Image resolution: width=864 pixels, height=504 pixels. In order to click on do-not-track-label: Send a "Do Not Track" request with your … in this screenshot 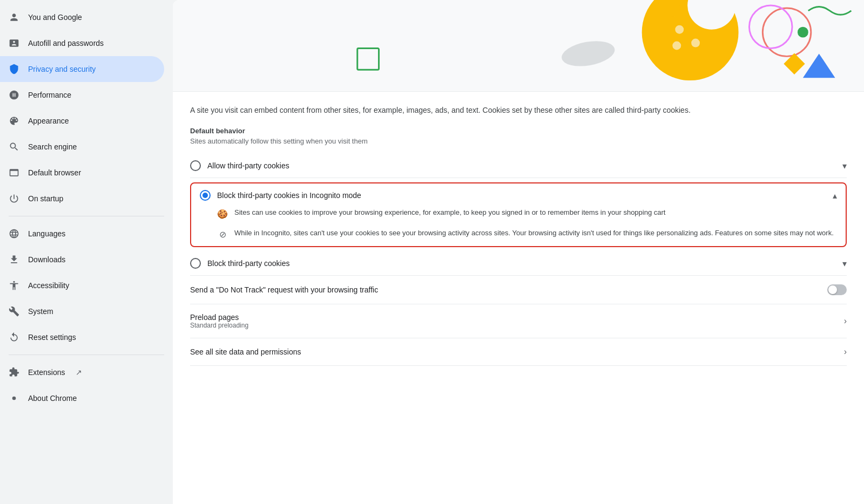, I will do `click(505, 290)`.